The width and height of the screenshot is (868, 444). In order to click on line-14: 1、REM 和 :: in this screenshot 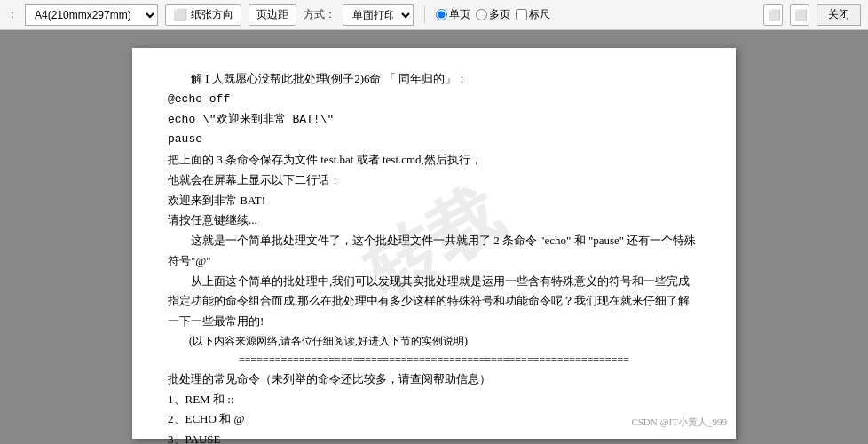, I will do `click(434, 400)`.